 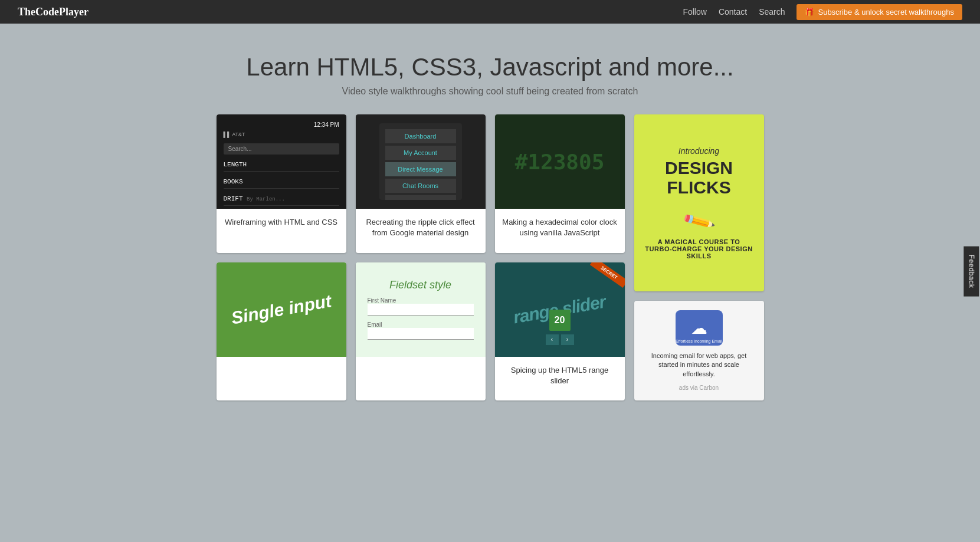 What do you see at coordinates (53, 12) in the screenshot?
I see `nav-logo: TheCodePlayer` at bounding box center [53, 12].